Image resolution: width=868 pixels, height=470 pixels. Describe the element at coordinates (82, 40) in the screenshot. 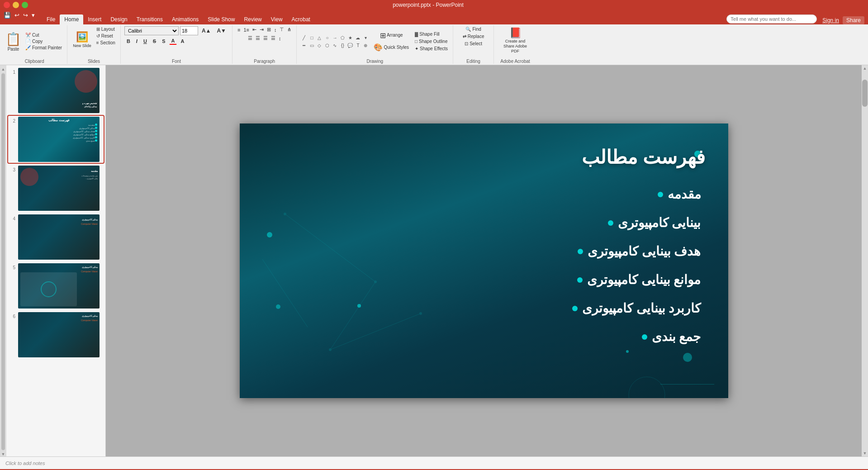

I see `new-slide-button: 🖼️ New Slide` at that location.